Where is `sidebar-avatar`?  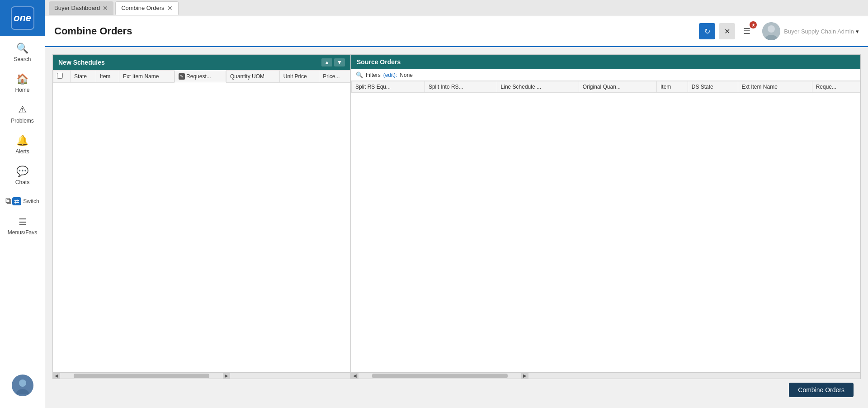
sidebar-avatar is located at coordinates (23, 384).